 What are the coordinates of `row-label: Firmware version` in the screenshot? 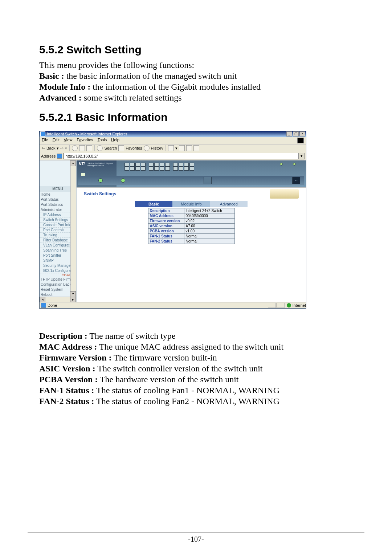 It's located at (166, 221).